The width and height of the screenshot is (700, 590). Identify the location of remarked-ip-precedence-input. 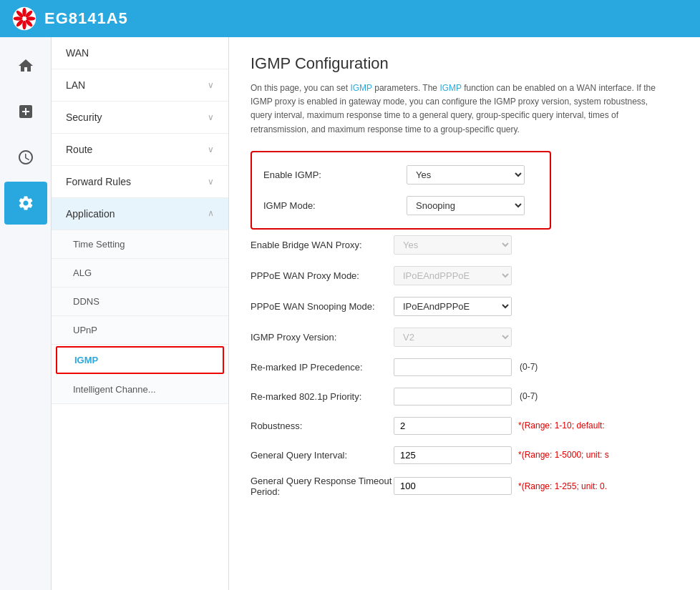
(452, 368).